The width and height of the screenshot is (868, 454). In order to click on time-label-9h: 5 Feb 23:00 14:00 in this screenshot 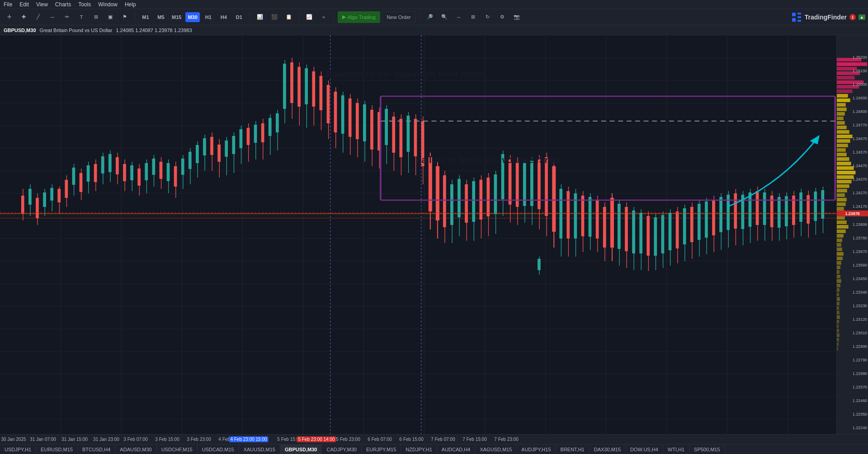, I will do `click(316, 439)`.